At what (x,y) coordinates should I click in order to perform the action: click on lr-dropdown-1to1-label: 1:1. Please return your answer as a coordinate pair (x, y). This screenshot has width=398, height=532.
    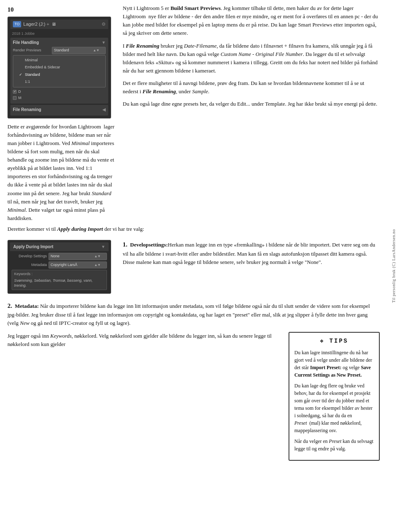
    Looking at the image, I should click on (27, 82).